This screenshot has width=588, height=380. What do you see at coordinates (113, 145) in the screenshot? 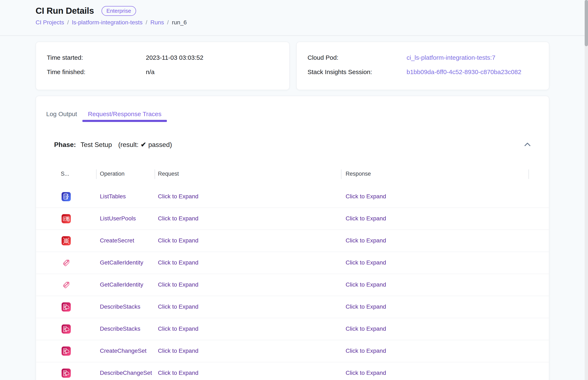
I see `phase-heading: Phase: Test Setup (result: ✔ passed)` at bounding box center [113, 145].